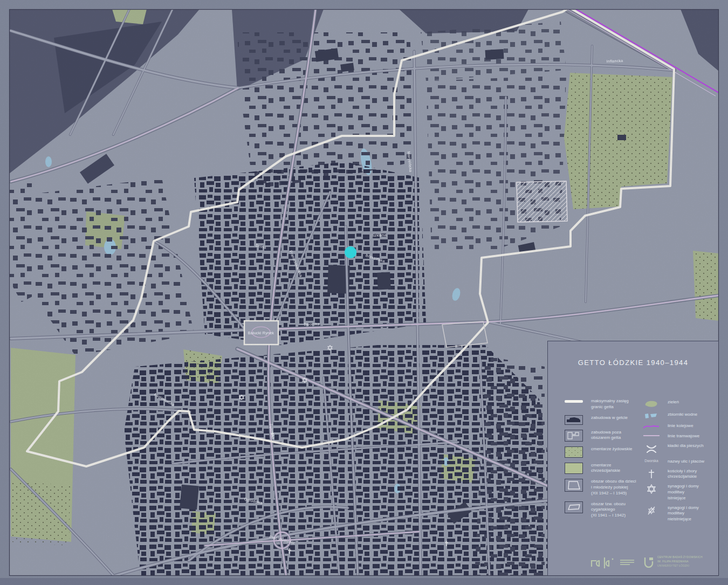 This screenshot has width=728, height=585. What do you see at coordinates (678, 463) in the screenshot?
I see `legend-right-column: zieleń zbiorniki wodne linie kolejowe li…` at bounding box center [678, 463].